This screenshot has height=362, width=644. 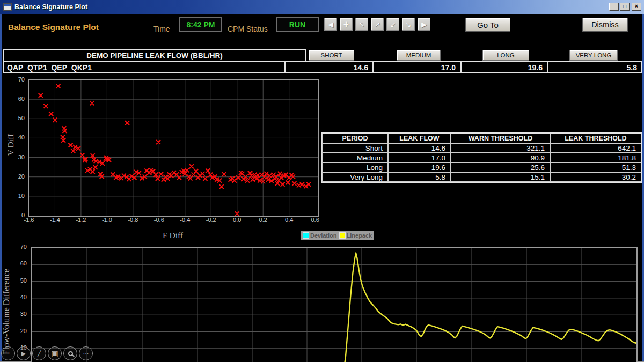 I want to click on scatter-ytick-10: 10, so click(x=18, y=196).